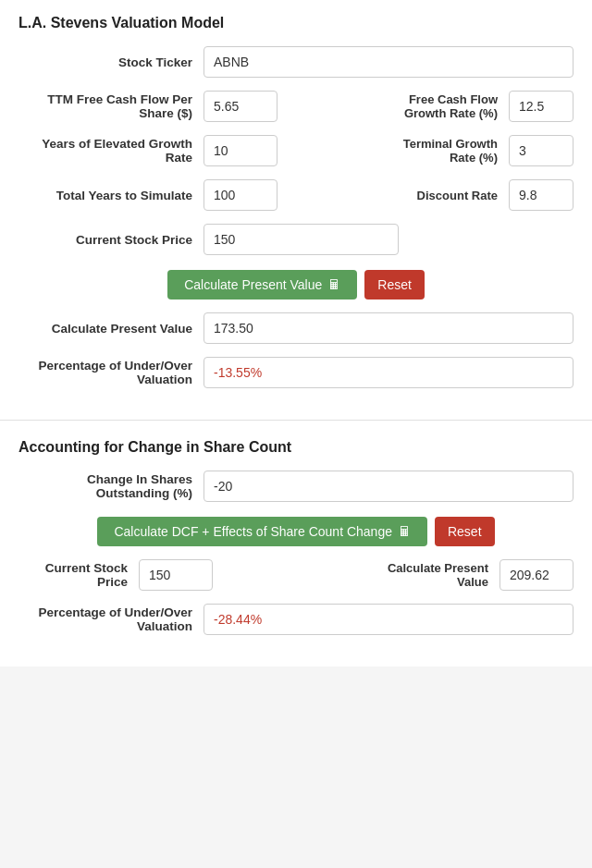 The image size is (592, 868). Describe the element at coordinates (449, 196) in the screenshot. I see `discount-rate-label: Discount Rate` at that location.